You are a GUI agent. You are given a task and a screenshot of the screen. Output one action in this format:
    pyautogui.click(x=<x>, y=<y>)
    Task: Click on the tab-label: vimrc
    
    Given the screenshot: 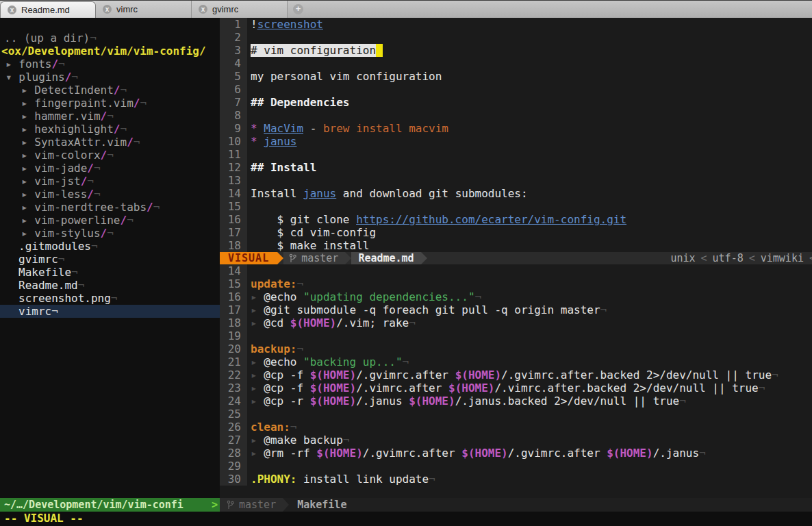 What is the action you would take?
    pyautogui.click(x=127, y=10)
    